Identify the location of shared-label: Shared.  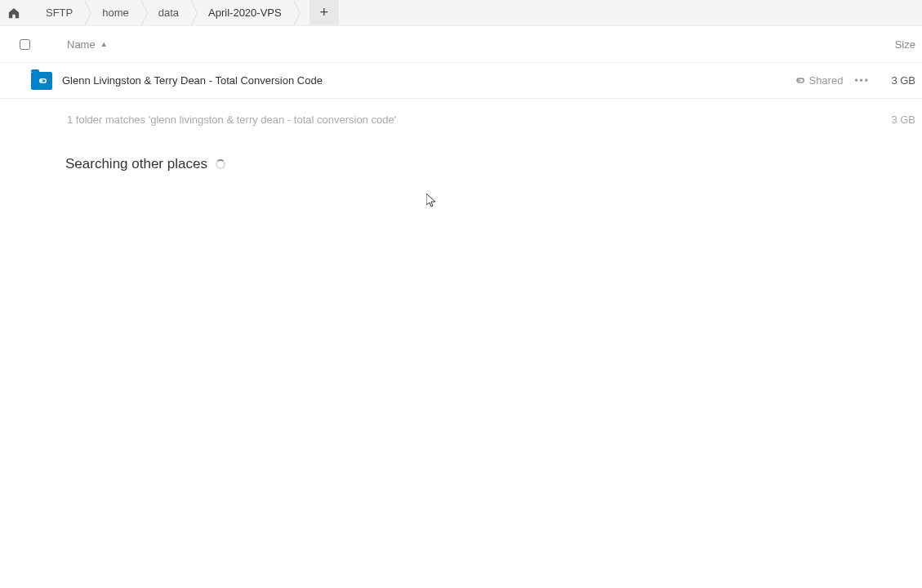
(826, 80).